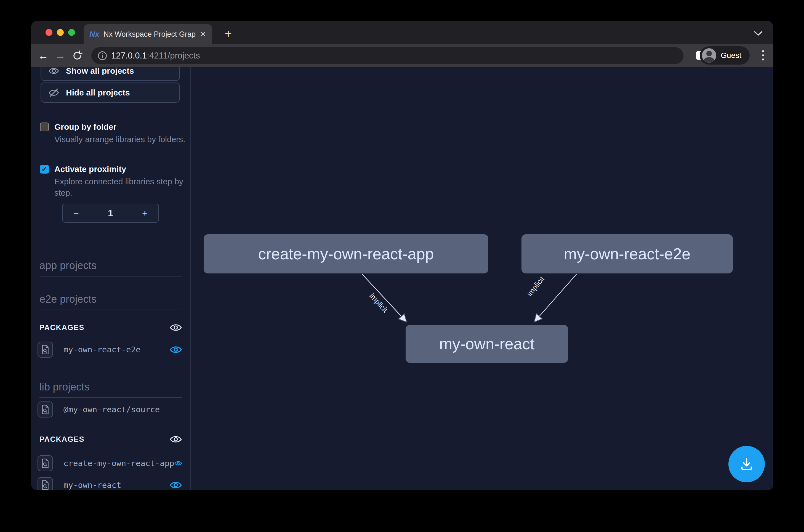 The height and width of the screenshot is (532, 804). What do you see at coordinates (111, 302) in the screenshot?
I see `e2e-projects-header: e2e projects` at bounding box center [111, 302].